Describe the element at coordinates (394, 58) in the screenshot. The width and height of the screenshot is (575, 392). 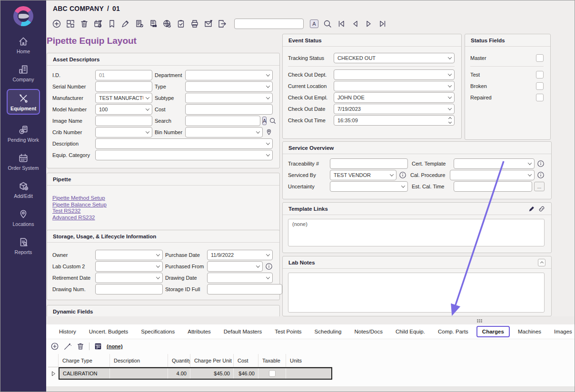
I see `tracking-status-select: CHECKED OUT` at that location.